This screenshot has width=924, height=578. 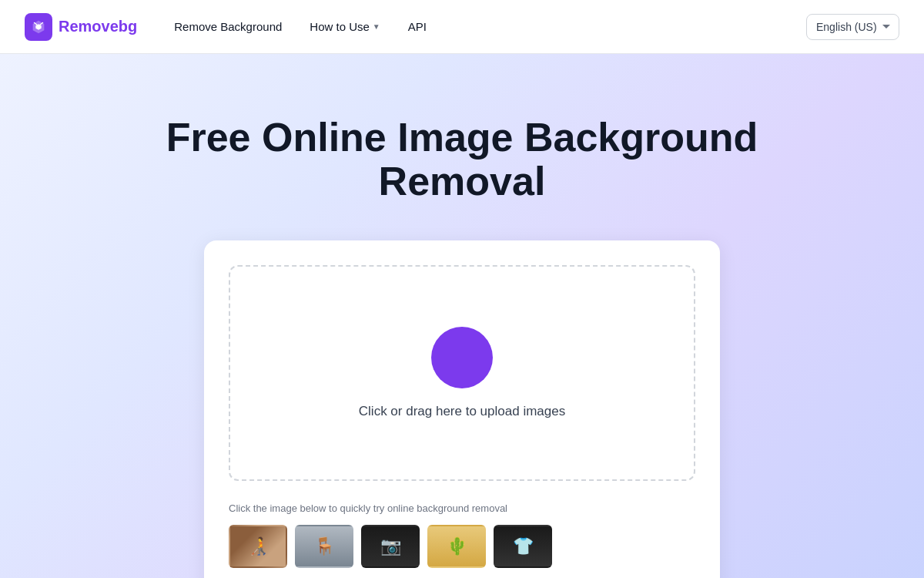 What do you see at coordinates (417, 26) in the screenshot?
I see `nav-api: API` at bounding box center [417, 26].